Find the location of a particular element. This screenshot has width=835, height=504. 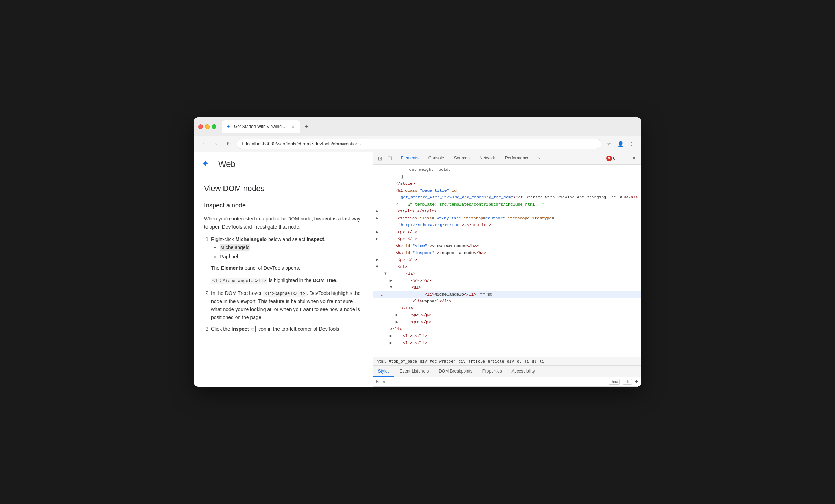

tab-dom-breakpoints: DOM Breakpoints is located at coordinates (455, 371).